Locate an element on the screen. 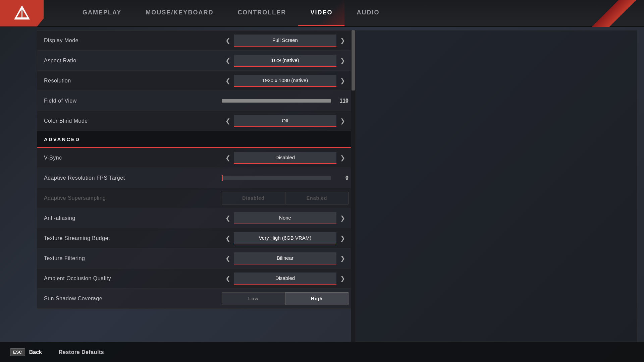 The height and width of the screenshot is (362, 644). setting-row-texture-budget: Texture Streaming Budget ❮ Very High (6G… is located at coordinates (196, 238).